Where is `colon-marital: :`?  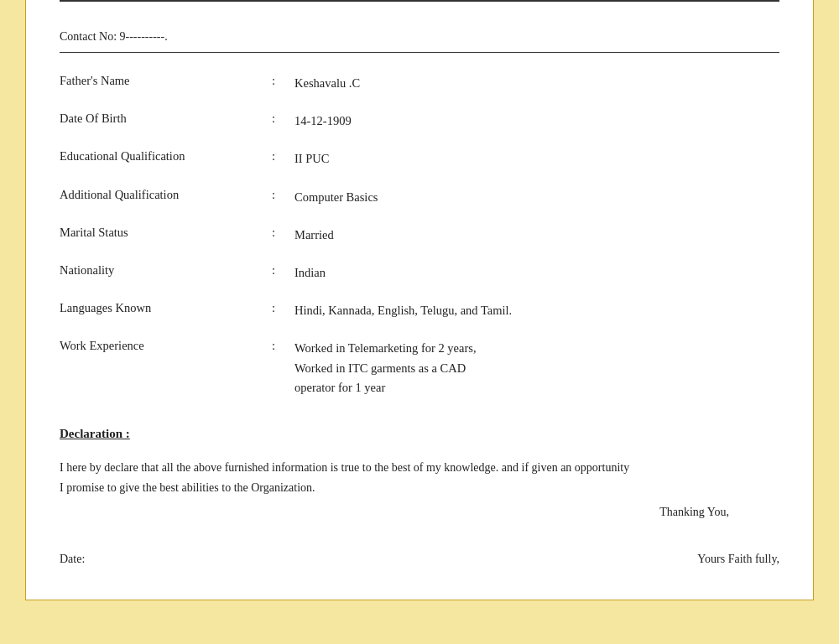
colon-marital: : is located at coordinates (274, 233).